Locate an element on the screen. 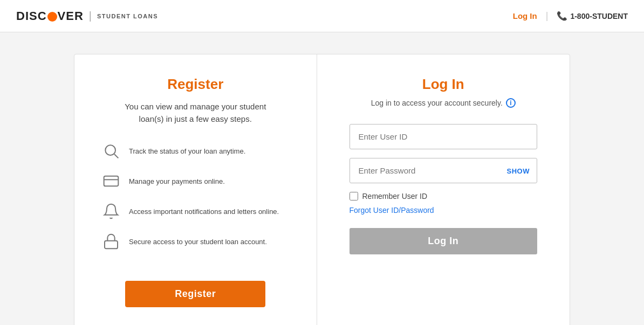 The height and width of the screenshot is (325, 644). feature-text-3: Access important notifications and lette… is located at coordinates (204, 211).